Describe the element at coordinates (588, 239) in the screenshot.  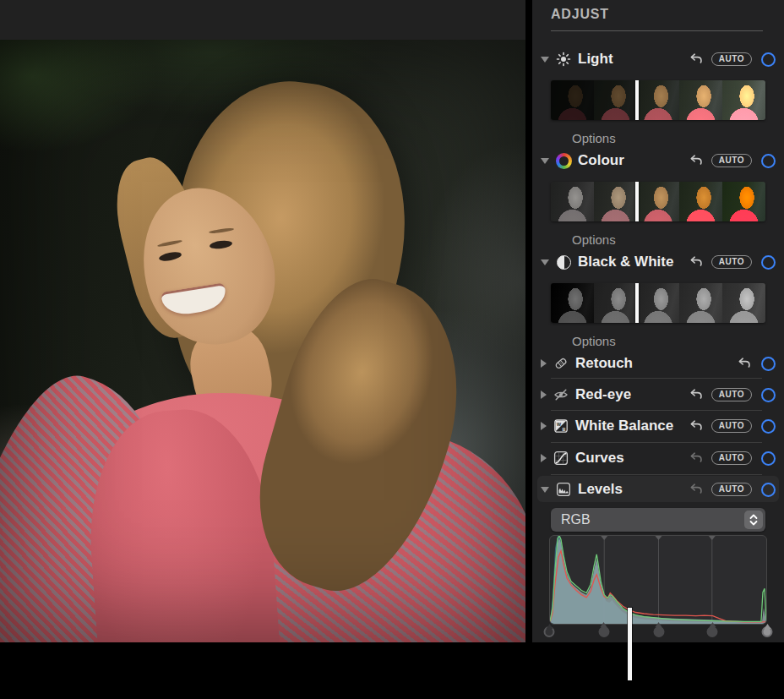
I see `colour-options: Options` at that location.